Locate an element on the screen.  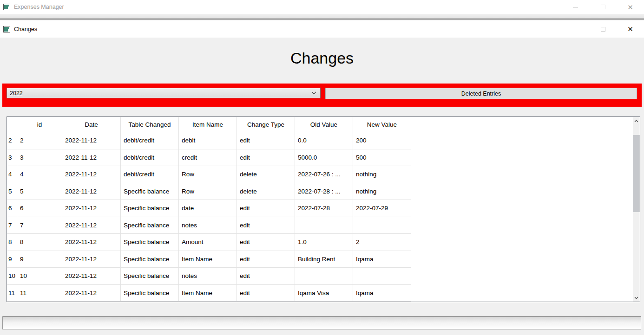
table-cell: 6 is located at coordinates (40, 208).